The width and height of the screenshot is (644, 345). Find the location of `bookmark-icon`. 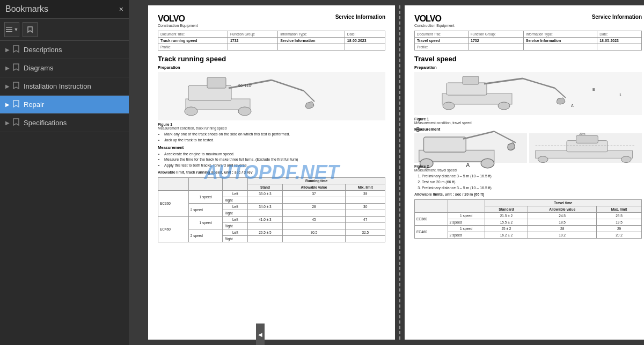

bookmark-icon is located at coordinates (16, 104).